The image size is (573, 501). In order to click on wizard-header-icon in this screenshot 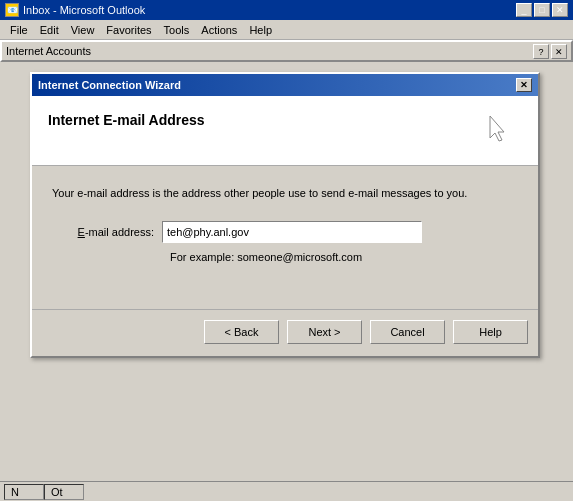, I will do `click(502, 132)`.